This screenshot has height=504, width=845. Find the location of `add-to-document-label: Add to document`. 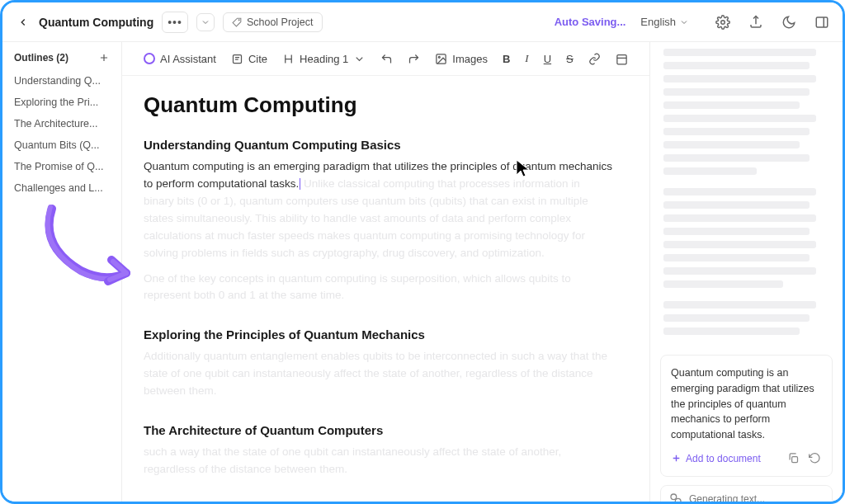

add-to-document-label: Add to document is located at coordinates (723, 459).